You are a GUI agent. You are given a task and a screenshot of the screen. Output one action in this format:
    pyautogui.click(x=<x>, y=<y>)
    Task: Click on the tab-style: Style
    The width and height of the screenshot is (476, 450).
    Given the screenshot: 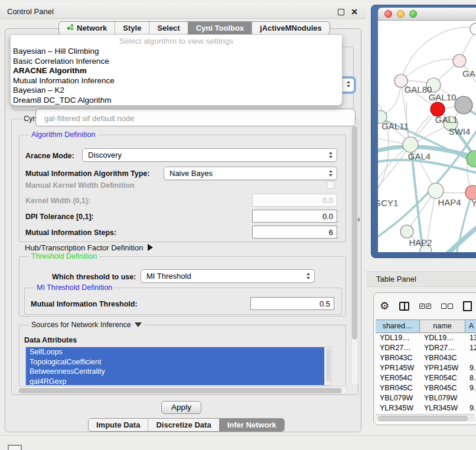 What is the action you would take?
    pyautogui.click(x=132, y=28)
    